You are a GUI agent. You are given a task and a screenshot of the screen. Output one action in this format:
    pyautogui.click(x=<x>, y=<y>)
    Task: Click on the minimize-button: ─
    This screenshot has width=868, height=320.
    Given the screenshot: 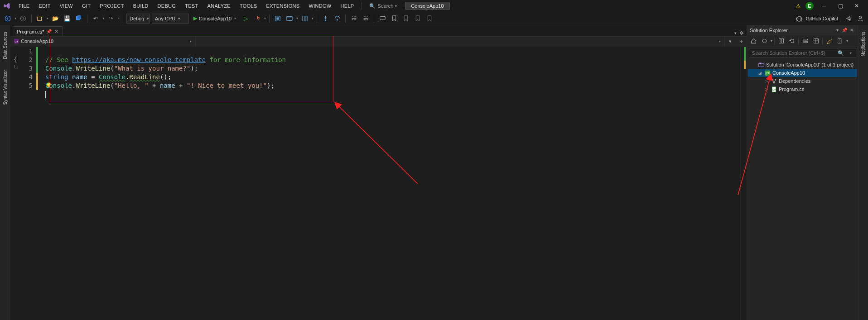 What is the action you would take?
    pyautogui.click(x=824, y=6)
    